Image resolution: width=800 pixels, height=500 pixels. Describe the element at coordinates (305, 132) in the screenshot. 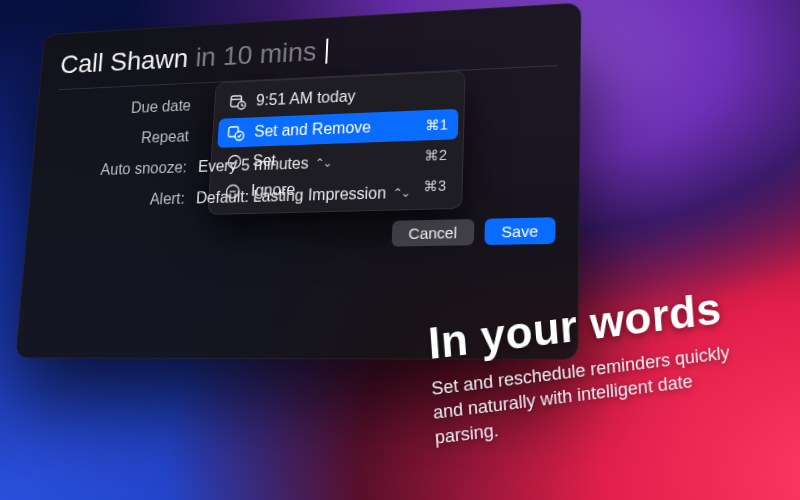

I see `row-repeat: Repeat` at that location.